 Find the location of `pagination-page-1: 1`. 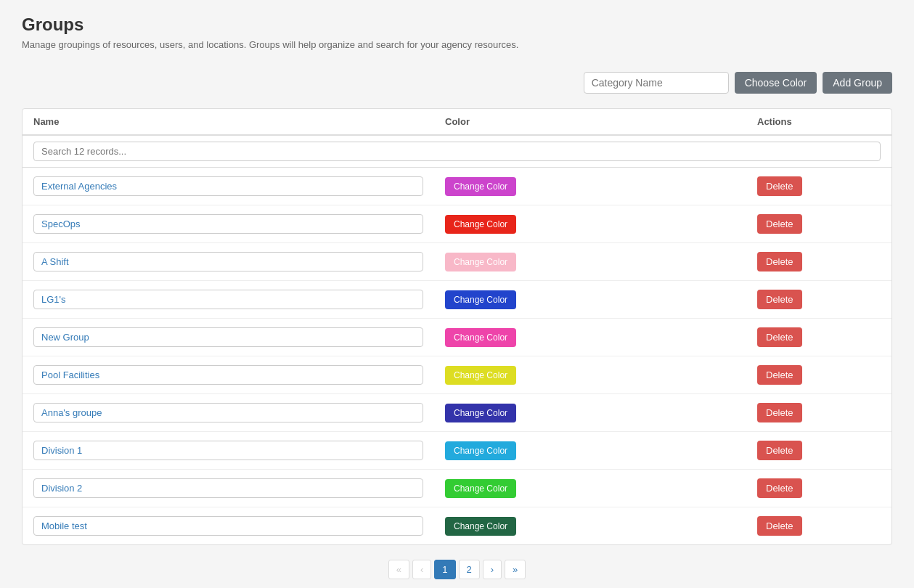

pagination-page-1: 1 is located at coordinates (444, 569).